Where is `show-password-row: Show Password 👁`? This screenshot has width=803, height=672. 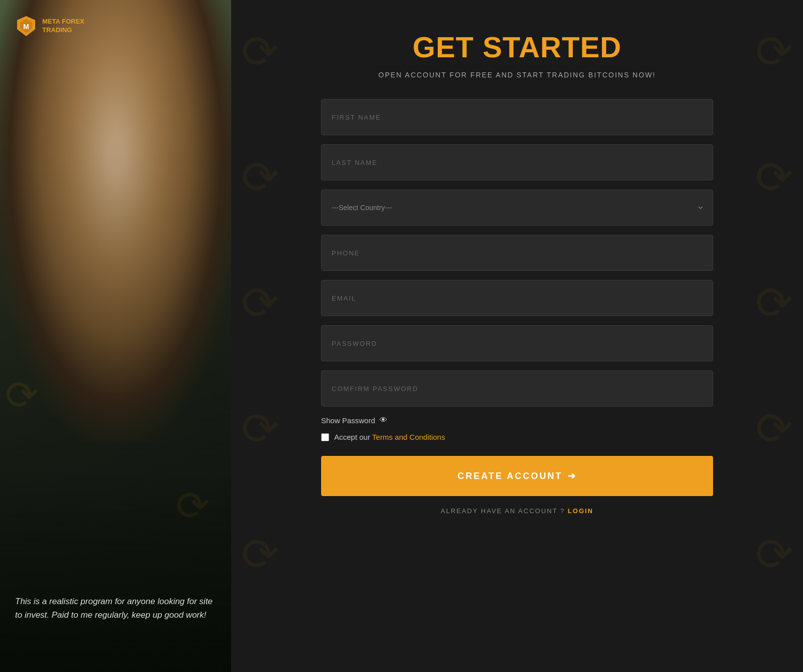
show-password-row: Show Password 👁 is located at coordinates (517, 420).